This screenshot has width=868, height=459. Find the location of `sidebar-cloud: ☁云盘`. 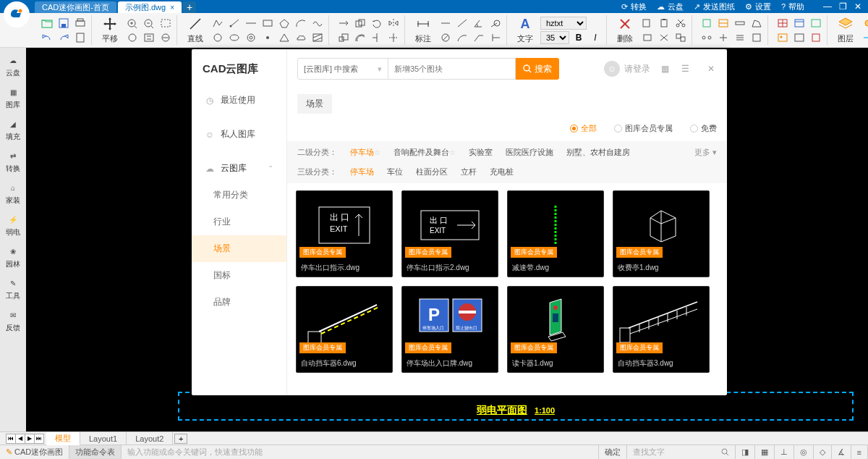

sidebar-cloud: ☁云盘 is located at coordinates (13, 66).